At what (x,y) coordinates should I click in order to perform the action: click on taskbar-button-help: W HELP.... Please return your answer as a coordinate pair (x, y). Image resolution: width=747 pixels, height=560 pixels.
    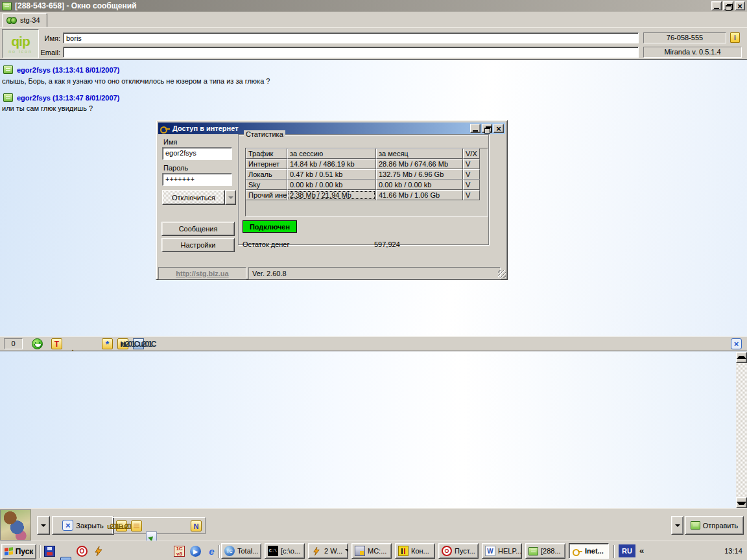
    Looking at the image, I should click on (502, 551).